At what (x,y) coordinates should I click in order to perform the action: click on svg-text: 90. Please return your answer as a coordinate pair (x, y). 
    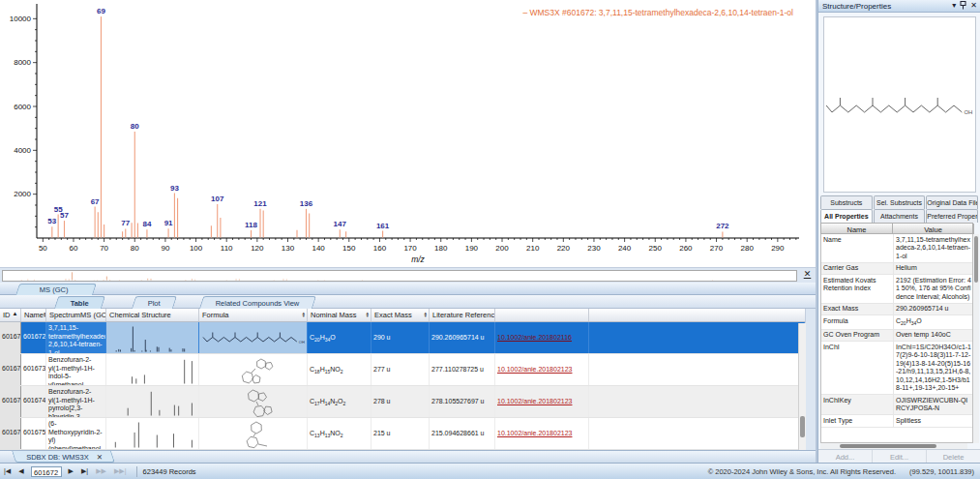
    Looking at the image, I should click on (164, 248).